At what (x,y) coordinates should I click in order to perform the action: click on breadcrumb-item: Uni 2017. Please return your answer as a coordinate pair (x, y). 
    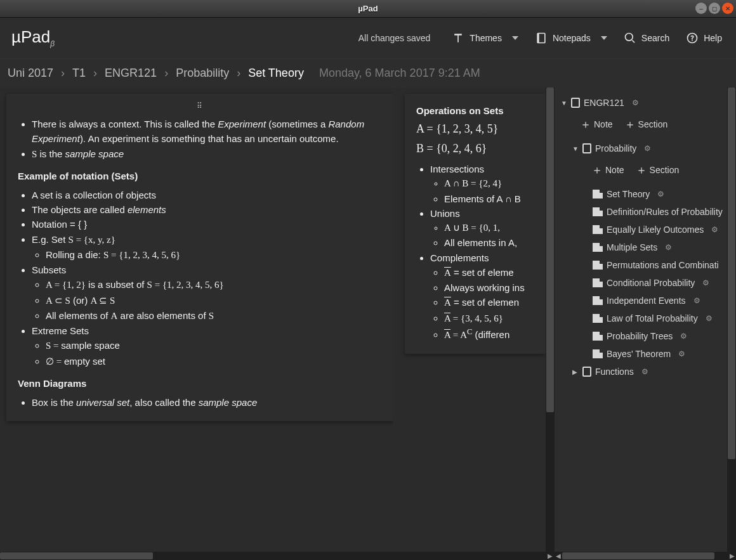
    Looking at the image, I should click on (30, 74).